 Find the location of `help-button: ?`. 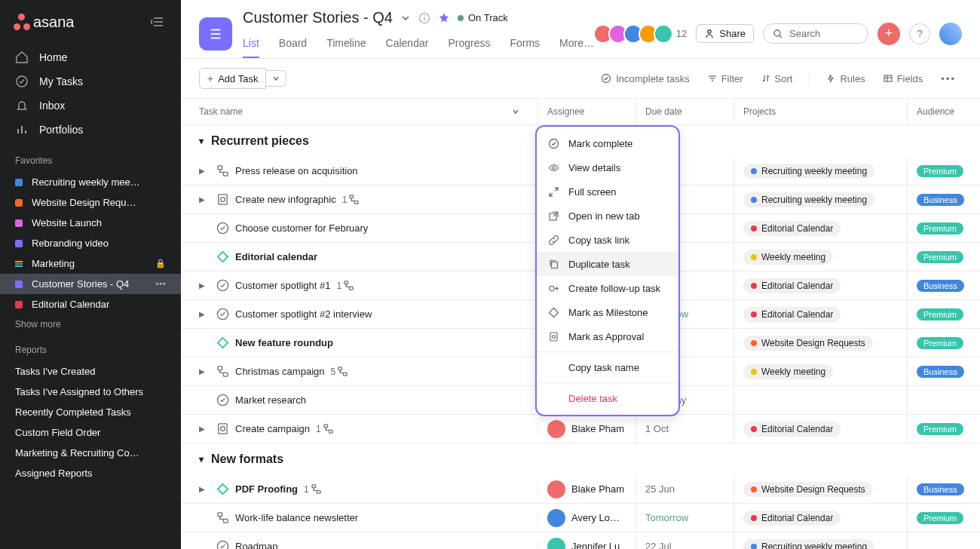

help-button: ? is located at coordinates (920, 34).